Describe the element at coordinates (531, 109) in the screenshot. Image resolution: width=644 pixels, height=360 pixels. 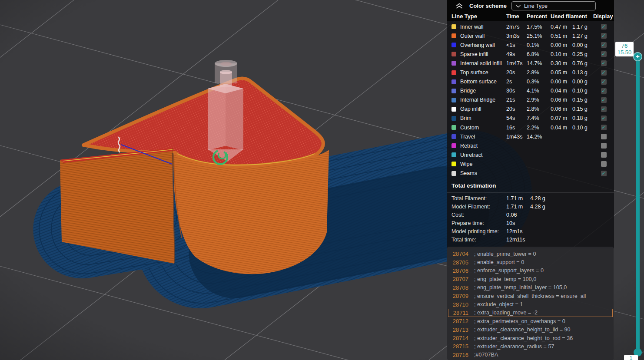
I see `legend-row: Gap infill 20s 2.8% 0.06 m 0.15 g ✓` at that location.